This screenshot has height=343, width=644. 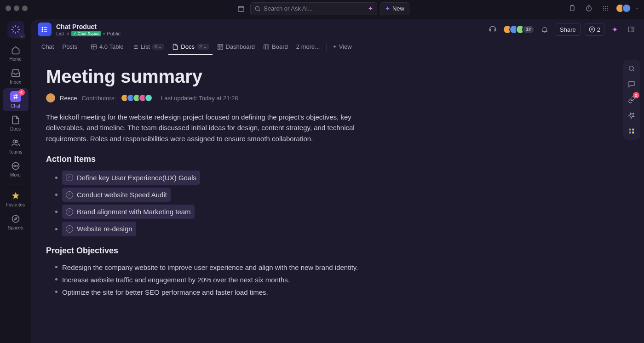 I want to click on tab-board: Board, so click(x=276, y=47).